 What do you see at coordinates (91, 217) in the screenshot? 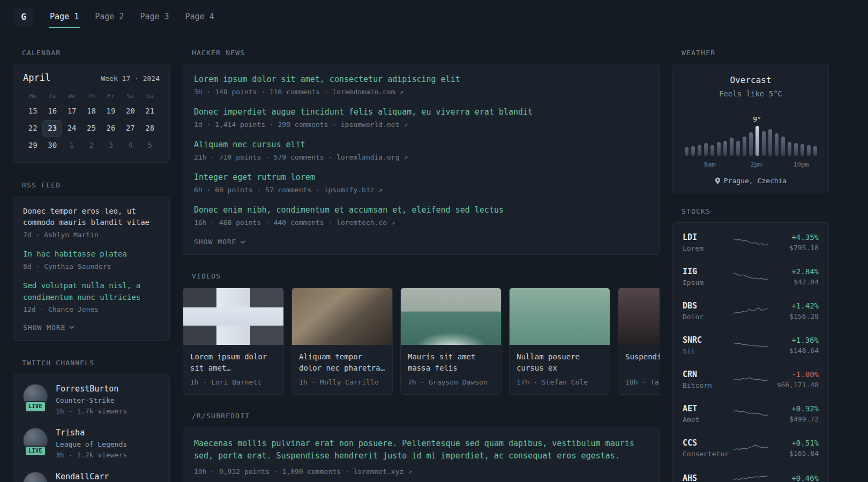
I see `rss-item-link: Donec tempor eros leo, ut commodo mauris…` at bounding box center [91, 217].